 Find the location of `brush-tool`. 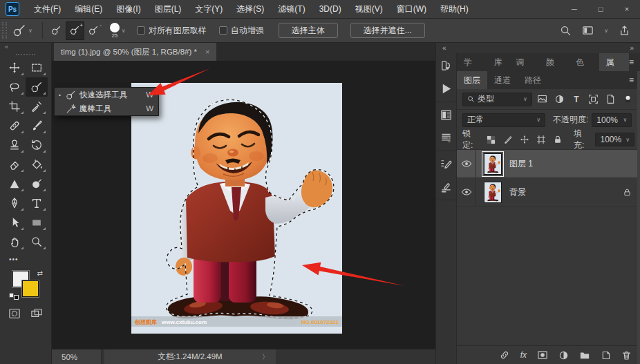

brush-tool is located at coordinates (37, 126).